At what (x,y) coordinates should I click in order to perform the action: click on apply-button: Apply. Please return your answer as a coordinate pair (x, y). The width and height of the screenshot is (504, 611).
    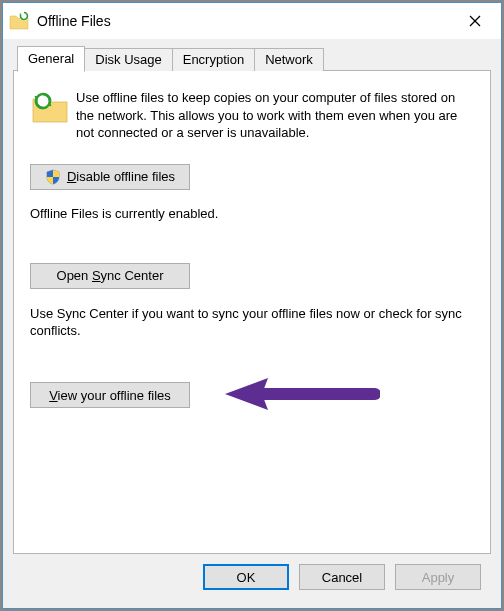
    Looking at the image, I should click on (438, 577).